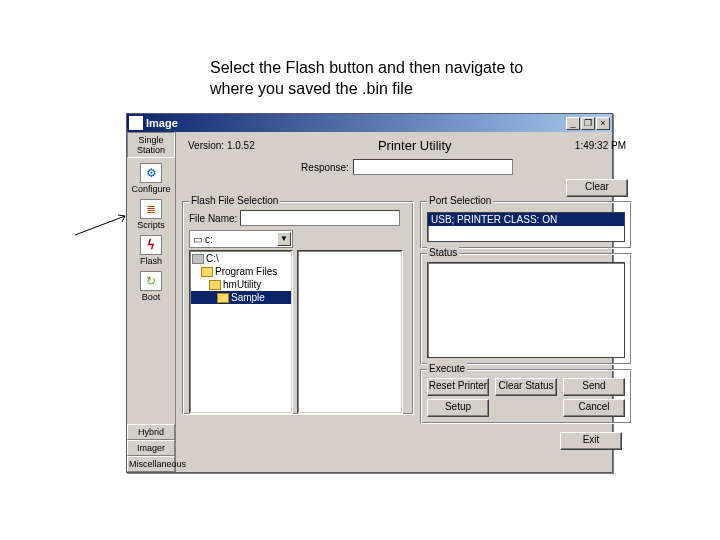 This screenshot has height=540, width=720. Describe the element at coordinates (151, 145) in the screenshot. I see `sidebar-section-single-station: Single Station` at that location.